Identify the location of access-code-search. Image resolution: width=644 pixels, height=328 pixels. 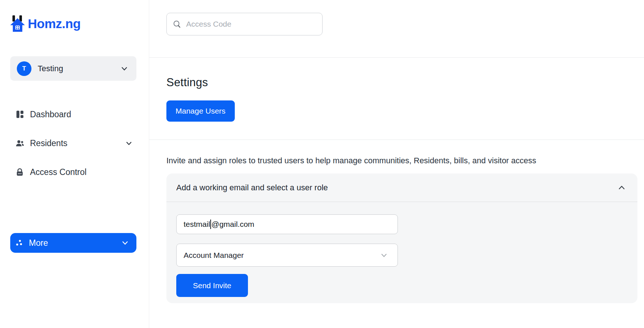
(244, 24).